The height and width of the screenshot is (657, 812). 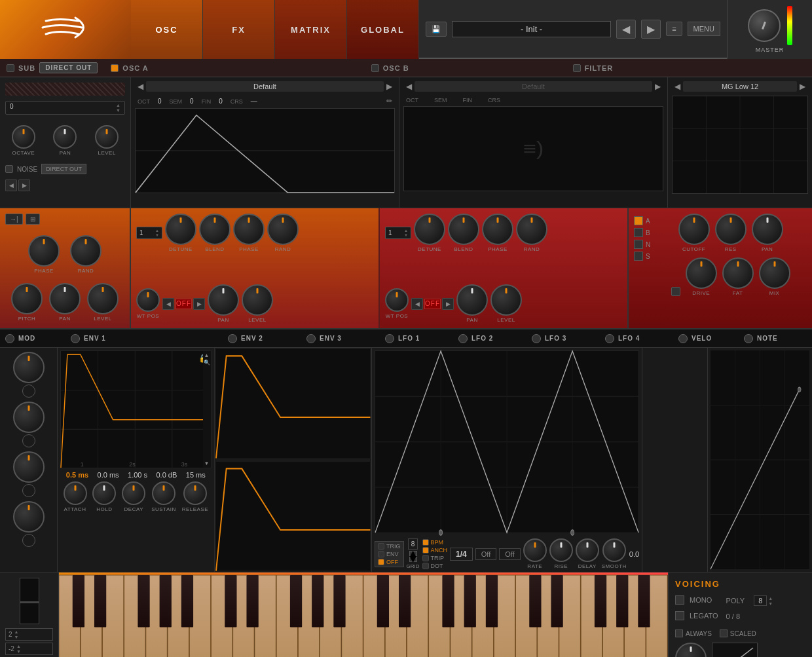 What do you see at coordinates (614, 550) in the screenshot?
I see `lfo-smooth-knob` at bounding box center [614, 550].